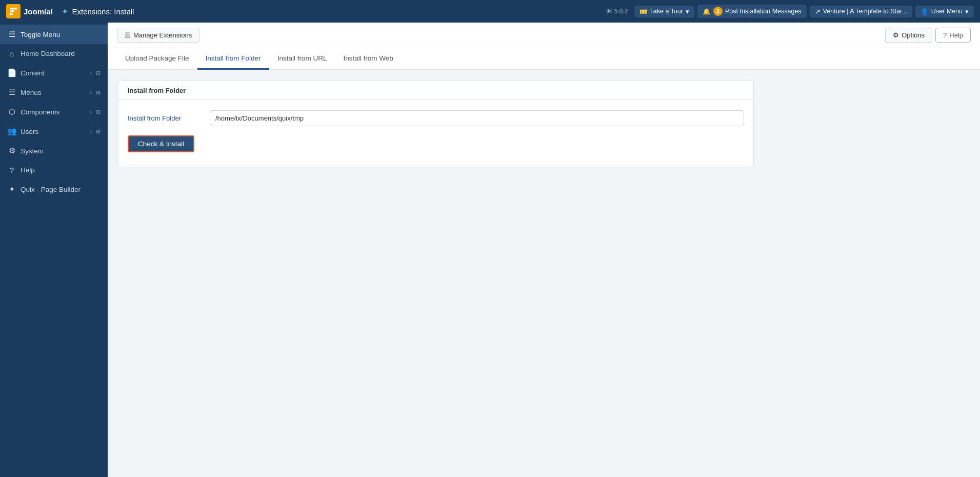  Describe the element at coordinates (928, 35) in the screenshot. I see `toolbar-right: ⚙ Options ? Help` at that location.